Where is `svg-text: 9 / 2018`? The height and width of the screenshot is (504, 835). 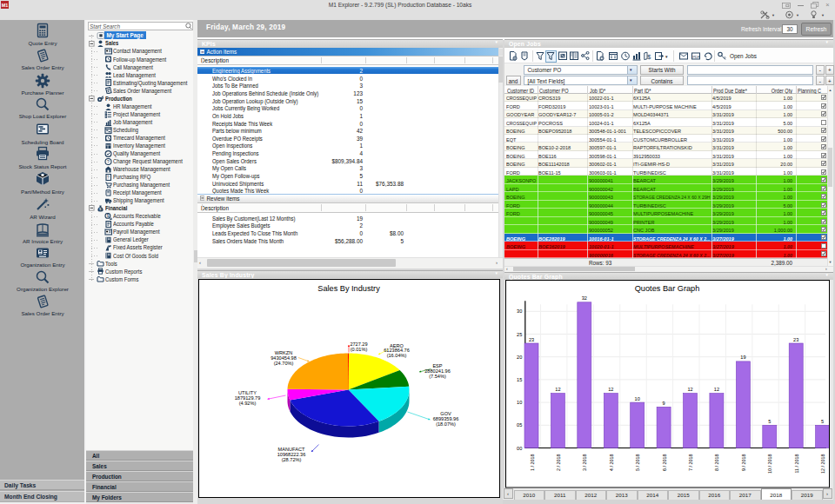 svg-text: 9 / 2018 is located at coordinates (743, 462).